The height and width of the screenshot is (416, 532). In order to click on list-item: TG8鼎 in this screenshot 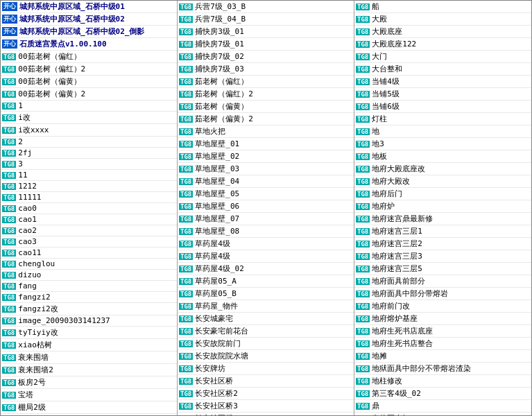, I will do `click(443, 406)`.